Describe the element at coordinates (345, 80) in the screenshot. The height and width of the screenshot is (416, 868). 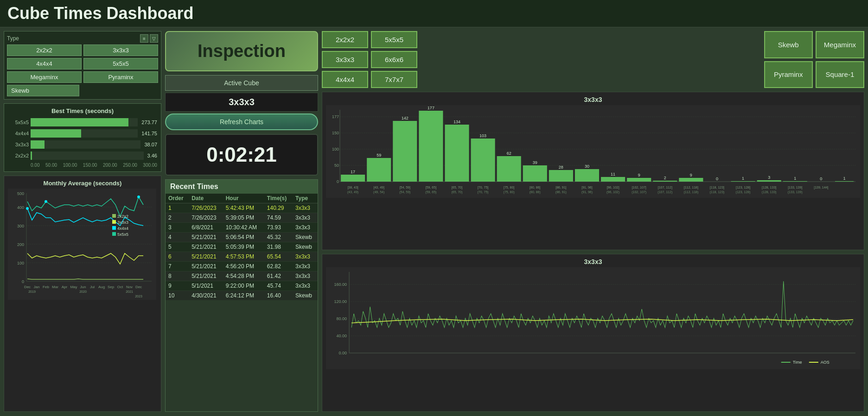
I see `type-btn-4x4x4: 4x4x4` at that location.